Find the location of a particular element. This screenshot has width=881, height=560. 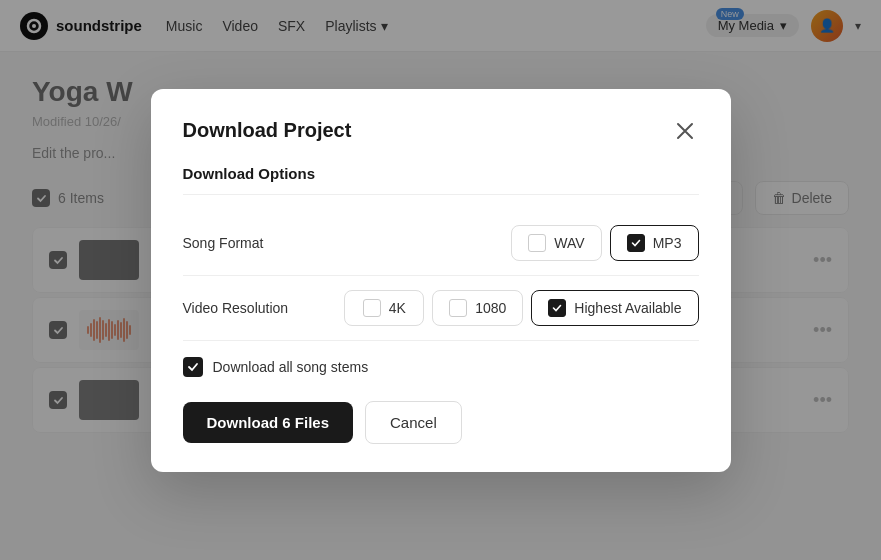

wav-option-button: WAV is located at coordinates (556, 243).